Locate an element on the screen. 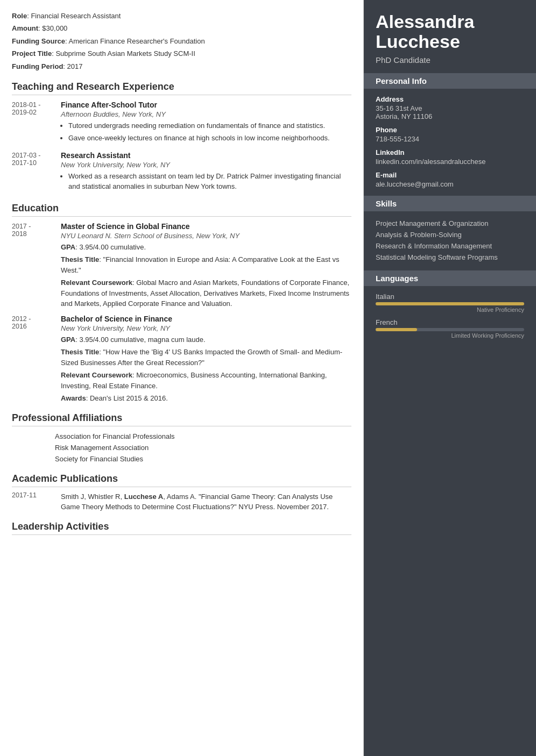  edu-subtitle-1: New York University, New York, NY is located at coordinates (206, 328).